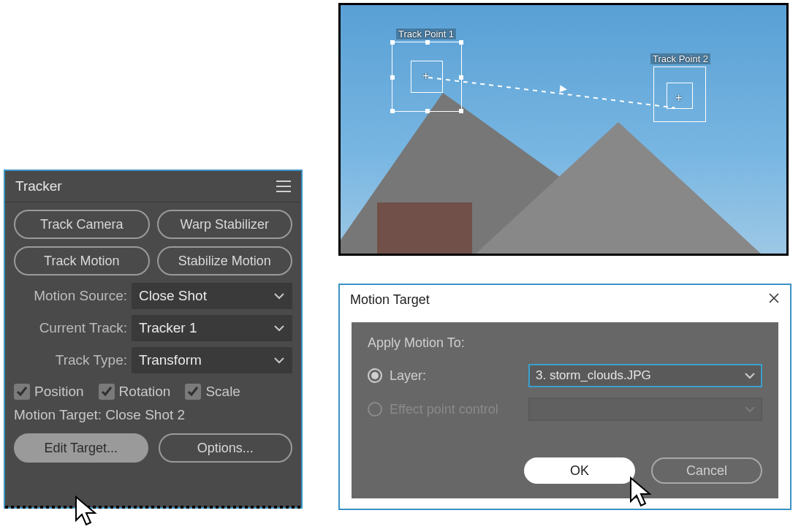  Describe the element at coordinates (170, 360) in the screenshot. I see `track-type-value: Transform` at that location.